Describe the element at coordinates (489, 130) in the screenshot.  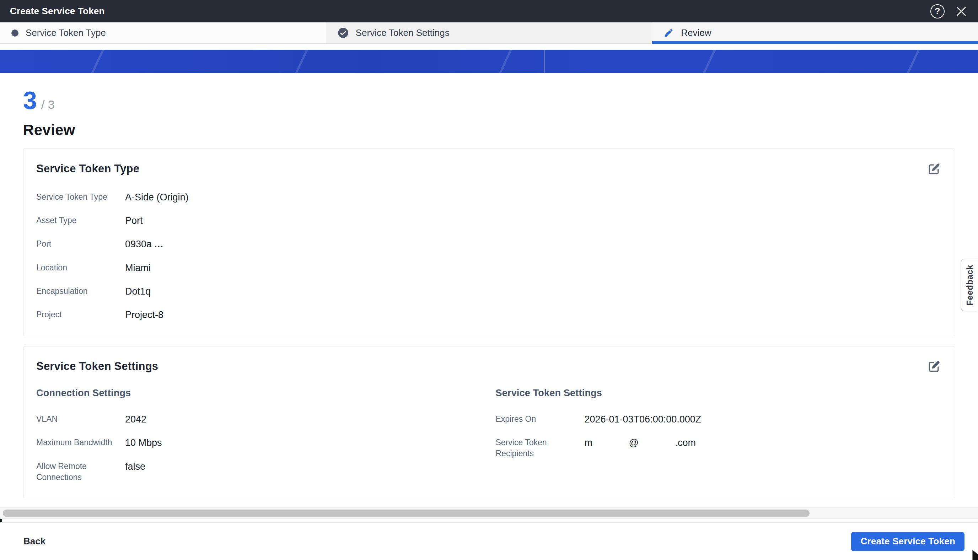
I see `page-title: Review` at that location.